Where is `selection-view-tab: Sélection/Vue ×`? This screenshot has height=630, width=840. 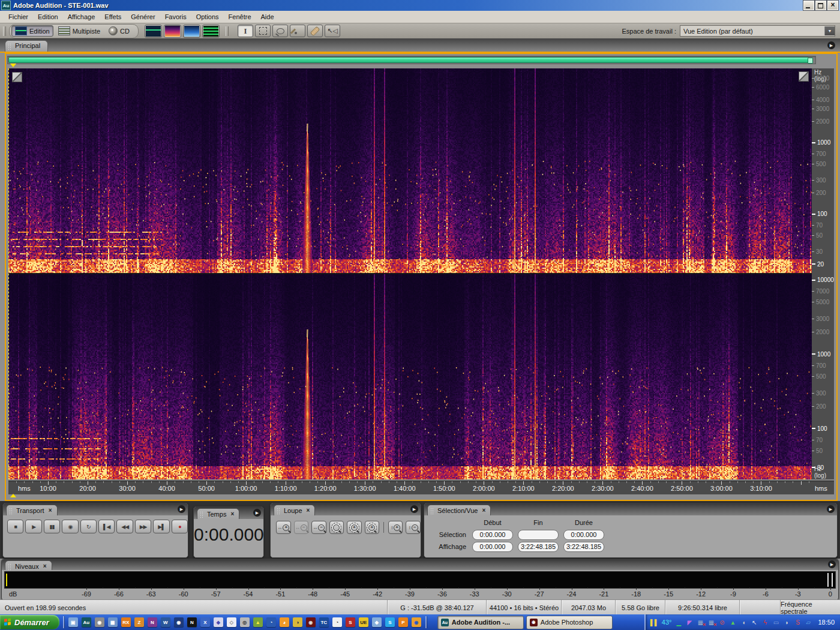 selection-view-tab: Sélection/Vue × is located at coordinates (459, 510).